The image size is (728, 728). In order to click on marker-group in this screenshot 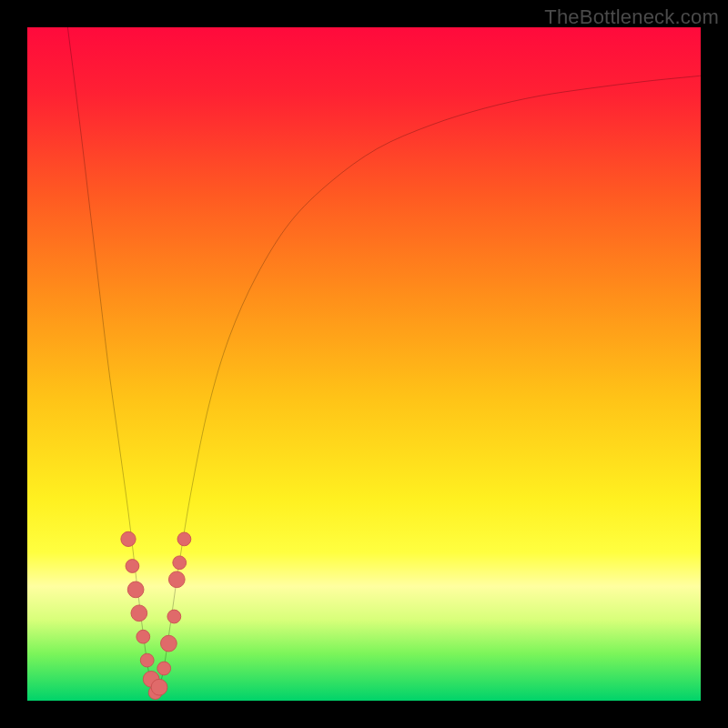, I will do `click(157, 615)`.